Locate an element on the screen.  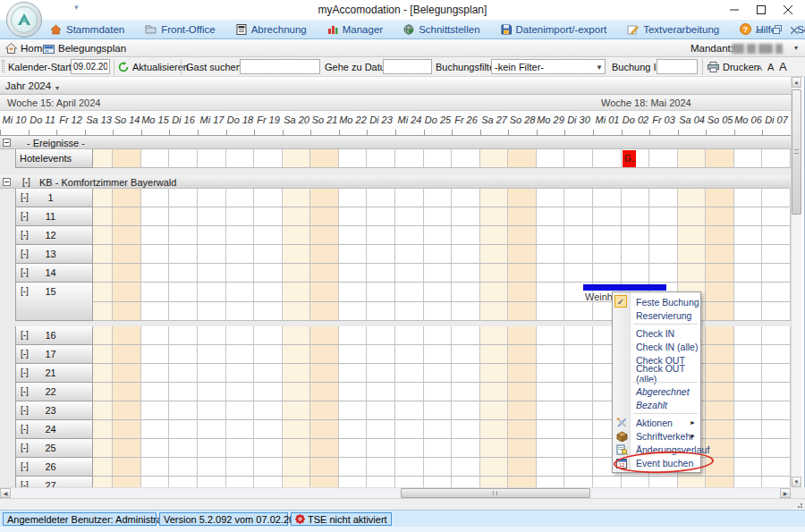
font-size-small-button: A is located at coordinates (759, 68).